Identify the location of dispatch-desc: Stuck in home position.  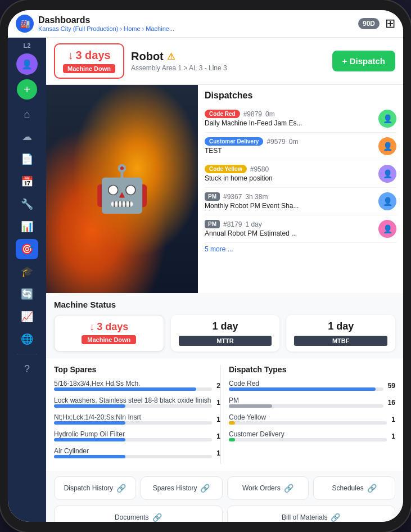
(289, 178).